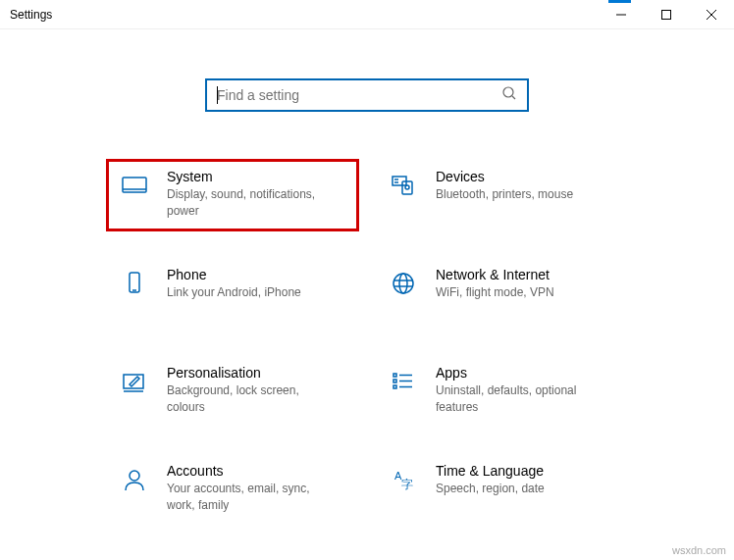 Image resolution: width=734 pixels, height=560 pixels. Describe the element at coordinates (504, 194) in the screenshot. I see `tile-desc: Bluetooth, printers, mouse` at that location.